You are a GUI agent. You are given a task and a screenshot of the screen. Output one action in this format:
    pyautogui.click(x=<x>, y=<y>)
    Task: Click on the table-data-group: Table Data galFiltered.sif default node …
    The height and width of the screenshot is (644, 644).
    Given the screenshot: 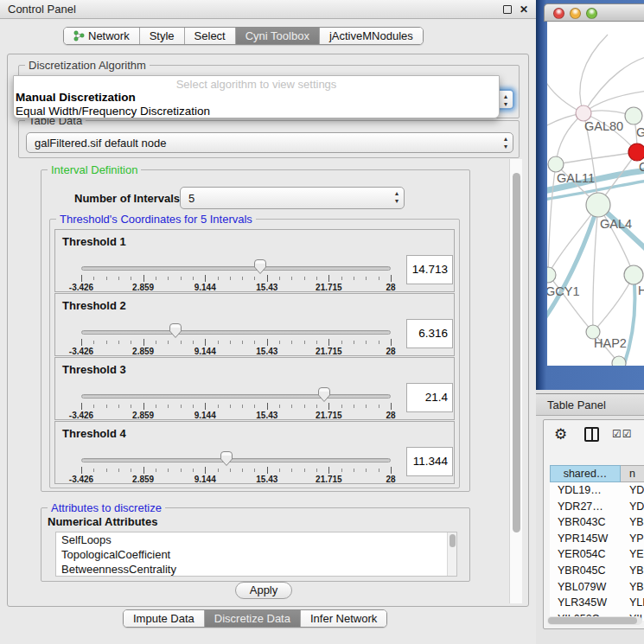 What is the action you would take?
    pyautogui.click(x=269, y=139)
    